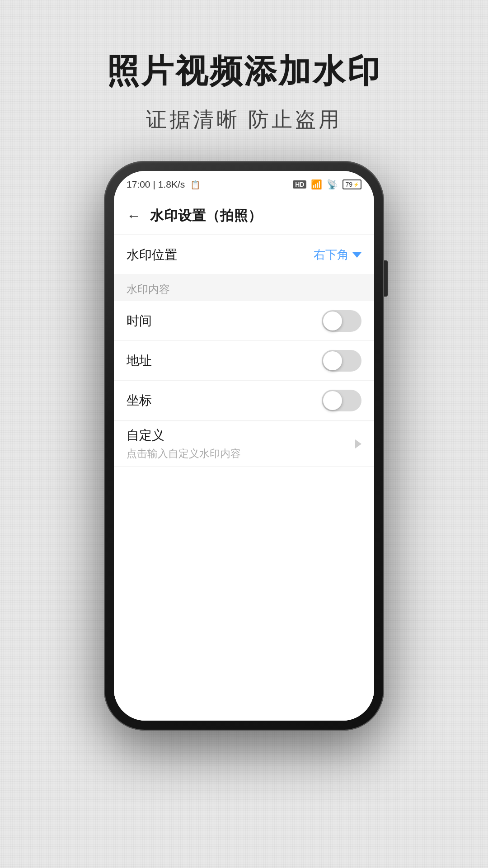 This screenshot has width=488, height=868. I want to click on address-label: 地址, so click(224, 361).